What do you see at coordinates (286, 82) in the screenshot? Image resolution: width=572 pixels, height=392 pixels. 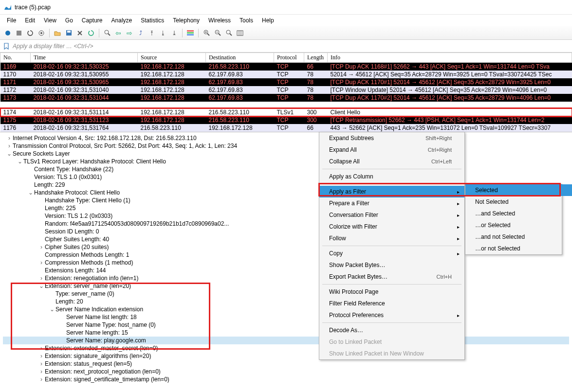 I see `packet-row: 11712018-02-16 09:32:31,530965192.168.17…` at bounding box center [286, 82].